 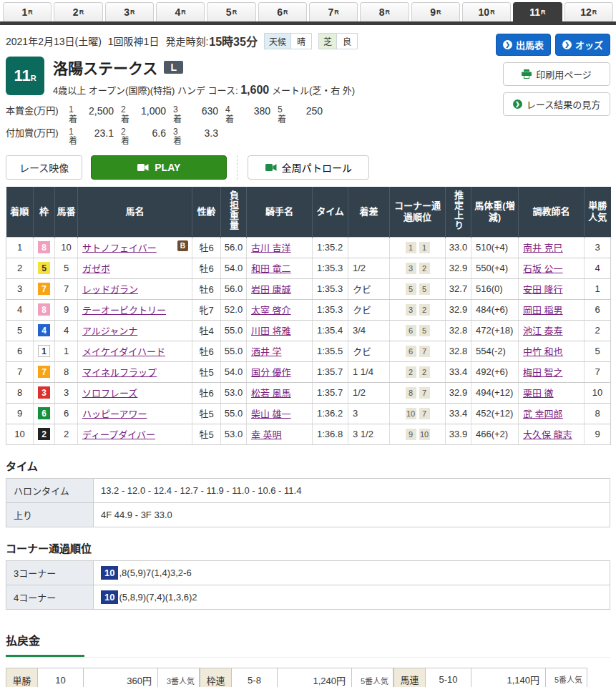 I want to click on tab-number: 9, so click(x=433, y=12).